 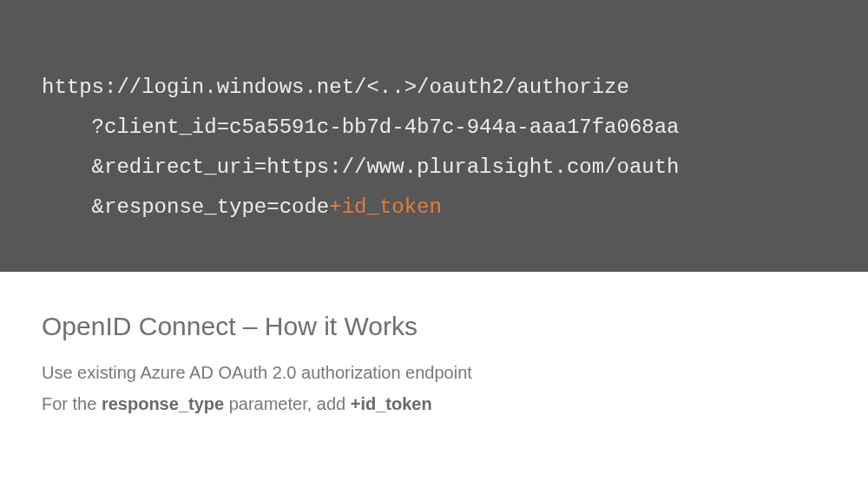 What do you see at coordinates (455, 404) in the screenshot?
I see `slide-subtitle-2: For the response_type parameter, add +id…` at bounding box center [455, 404].